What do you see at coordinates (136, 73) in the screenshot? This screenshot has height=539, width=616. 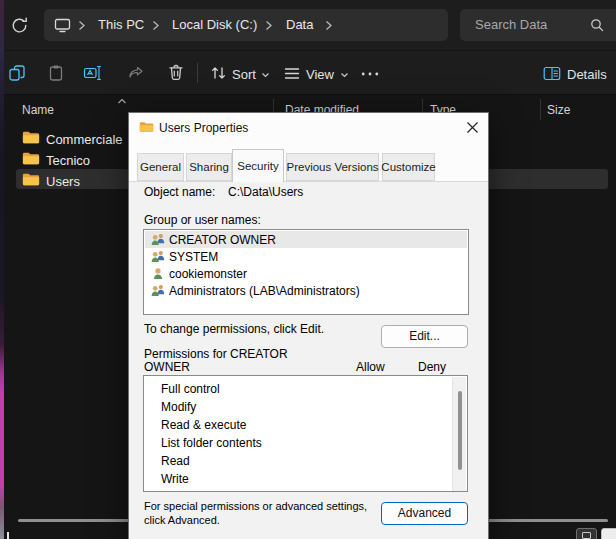 I see `share-icon` at bounding box center [136, 73].